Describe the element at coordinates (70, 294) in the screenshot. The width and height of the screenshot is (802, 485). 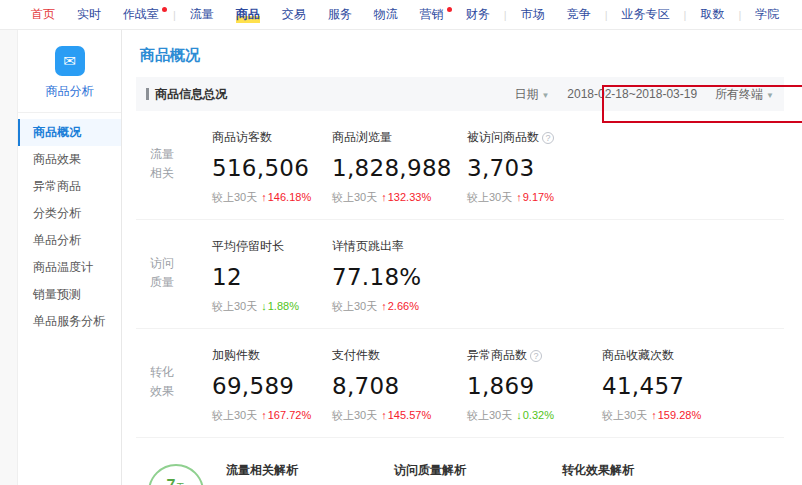
I see `sidebar-item-sales-forecast: 销量预测` at that location.